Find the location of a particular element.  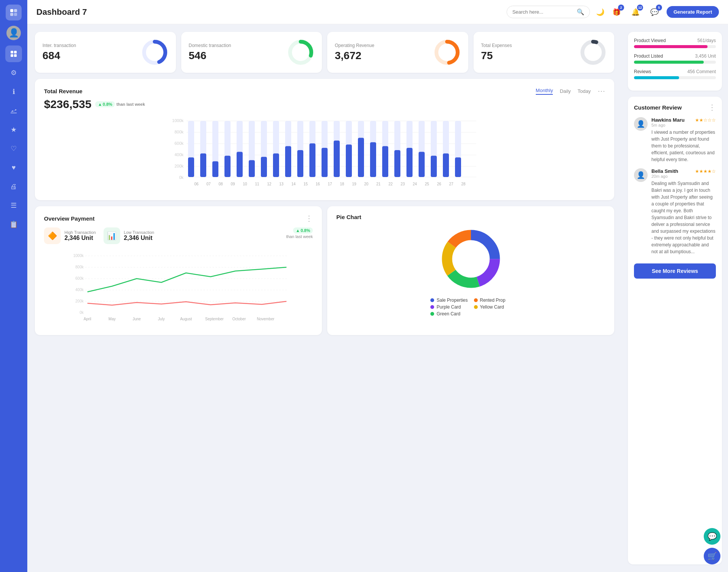

sidebar-item-heart: ♡ is located at coordinates (14, 149).